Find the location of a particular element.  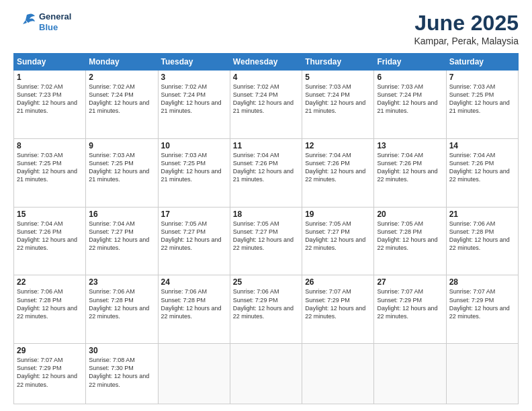

day-number: 16 is located at coordinates (122, 214).